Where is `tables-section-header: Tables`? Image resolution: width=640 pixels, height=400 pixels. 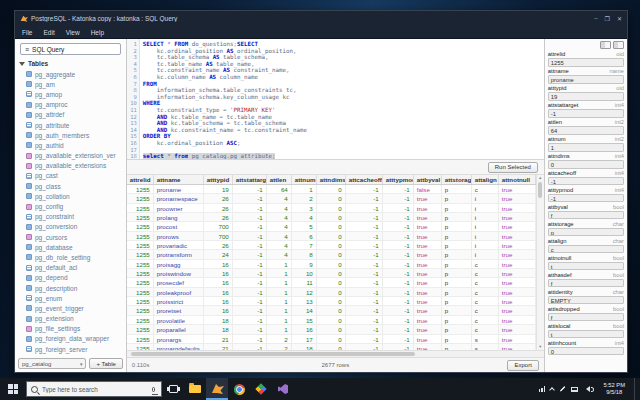 tables-section-header: Tables is located at coordinates (70, 63).